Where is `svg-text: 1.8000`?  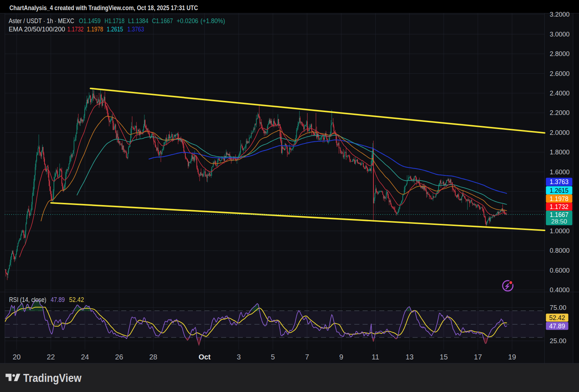
svg-text: 1.8000 is located at coordinates (559, 152).